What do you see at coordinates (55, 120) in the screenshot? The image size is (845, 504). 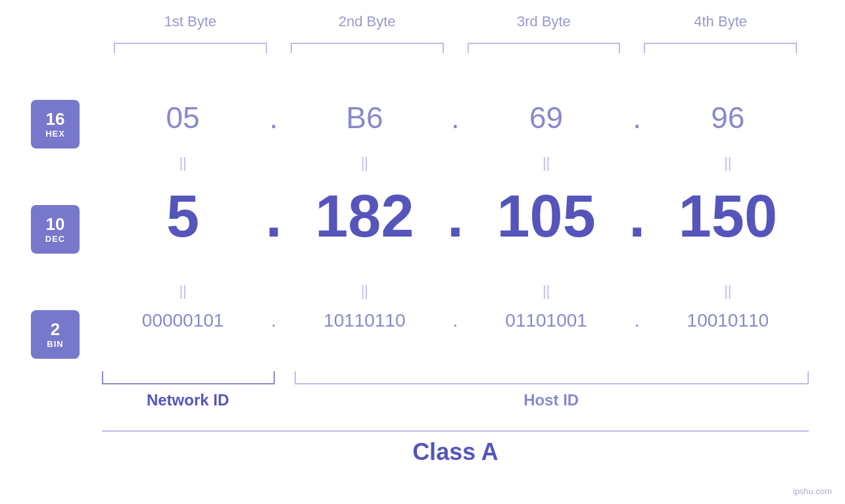 I see `hex-badge-num: 16` at bounding box center [55, 120].